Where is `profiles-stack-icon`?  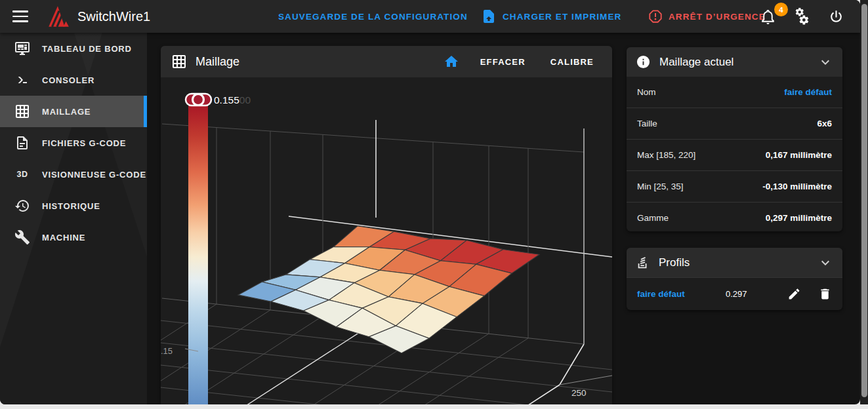 profiles-stack-icon is located at coordinates (643, 263).